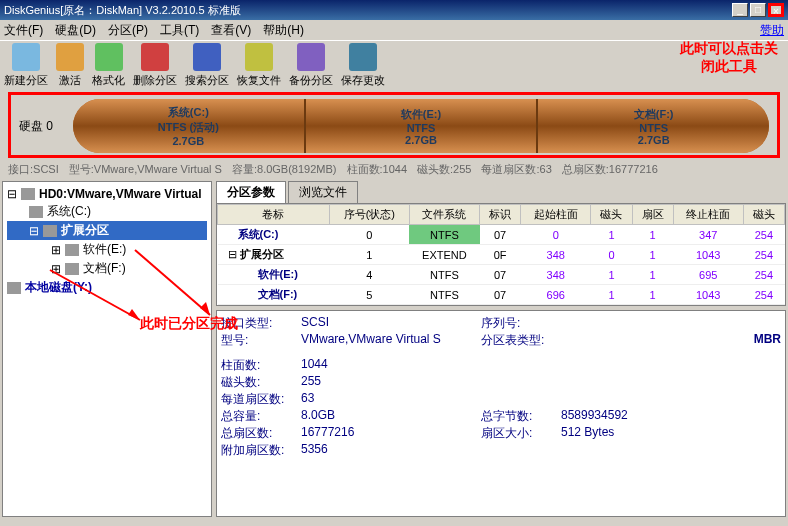 The height and width of the screenshot is (526, 788). What do you see at coordinates (500, 215) in the screenshot?
I see `col-flag: 标识` at bounding box center [500, 215].